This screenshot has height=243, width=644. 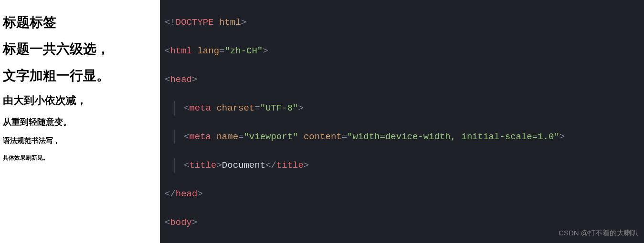 What do you see at coordinates (80, 141) in the screenshot?
I see `preview-h4: 语法规范书法写，` at bounding box center [80, 141].